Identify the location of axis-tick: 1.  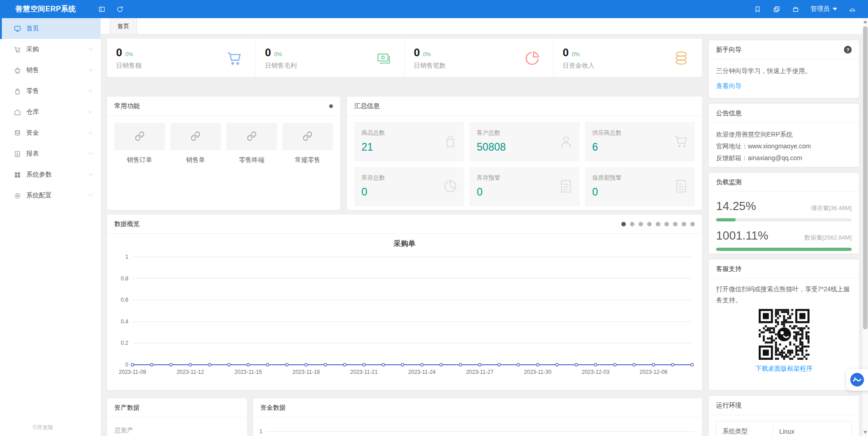
(261, 431).